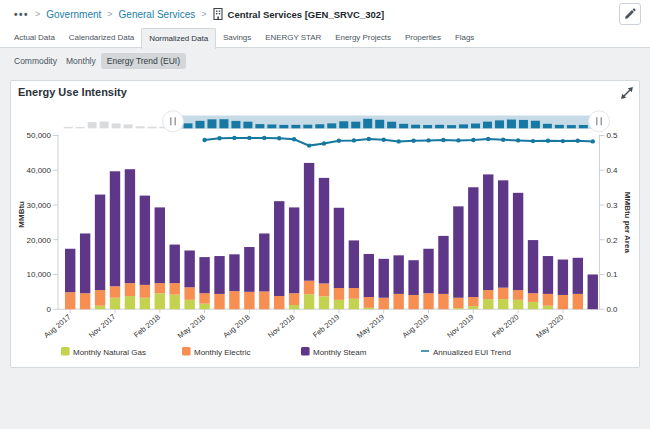  I want to click on navigator-handle-left, so click(174, 122).